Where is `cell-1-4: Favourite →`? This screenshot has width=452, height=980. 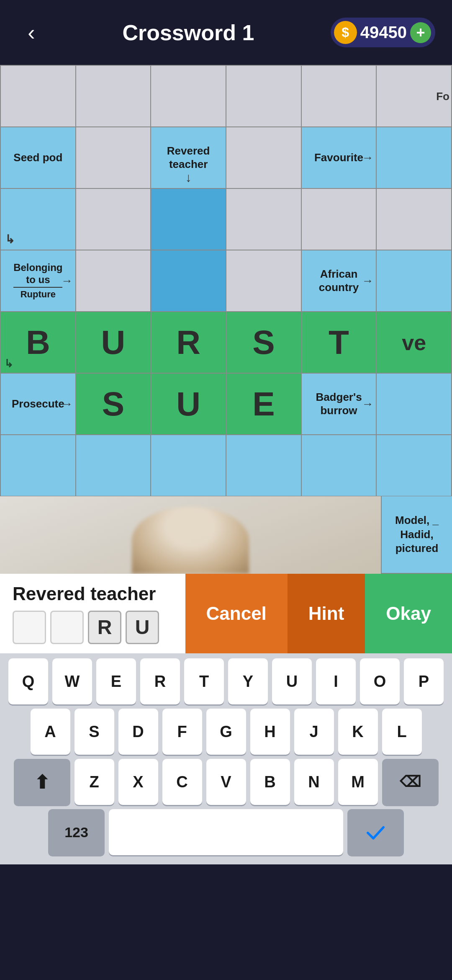 cell-1-4: Favourite → is located at coordinates (339, 158).